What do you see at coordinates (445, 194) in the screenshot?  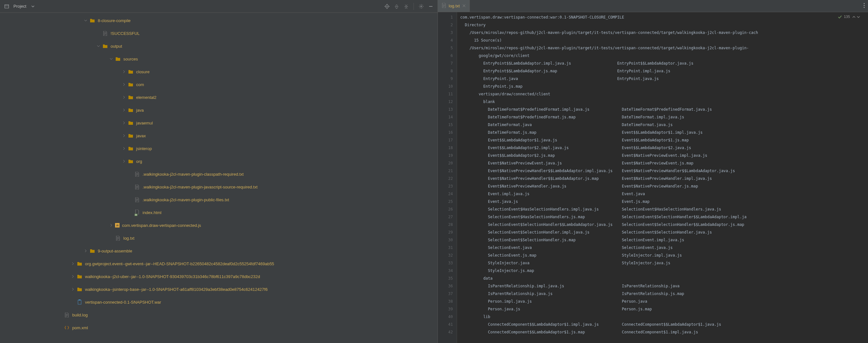 I see `line-number: 24` at bounding box center [445, 194].